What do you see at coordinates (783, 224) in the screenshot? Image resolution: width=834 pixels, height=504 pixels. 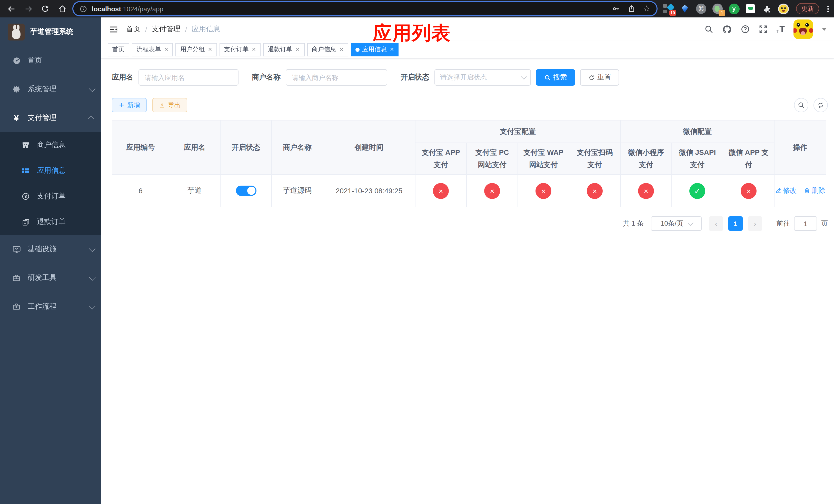 I see `goto-label: 前往` at bounding box center [783, 224].